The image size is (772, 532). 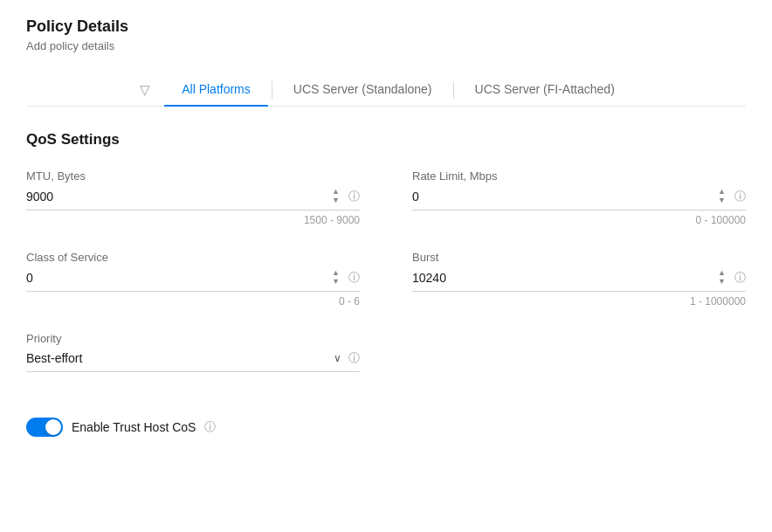 I want to click on rate-limit-range: 0 - 100000, so click(x=579, y=220).